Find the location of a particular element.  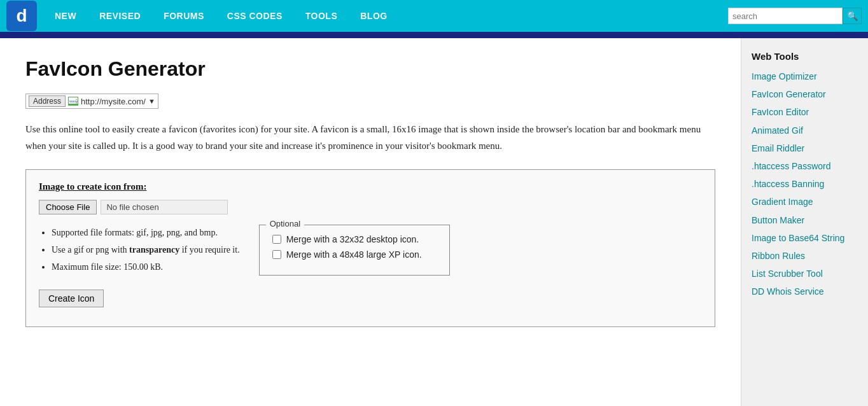

checkbox-row-2: Merge with a 48x48 large XP icon. is located at coordinates (354, 255).